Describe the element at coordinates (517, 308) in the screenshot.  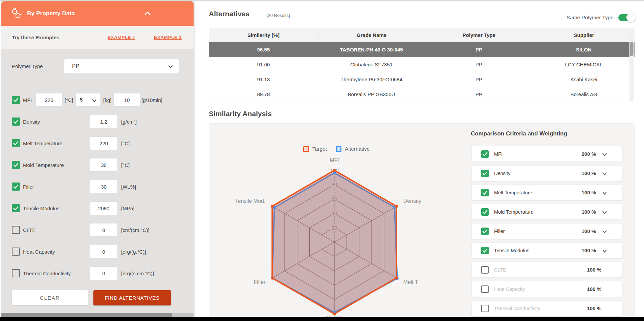
I see `criteria-label: Thermal Conductivity` at that location.